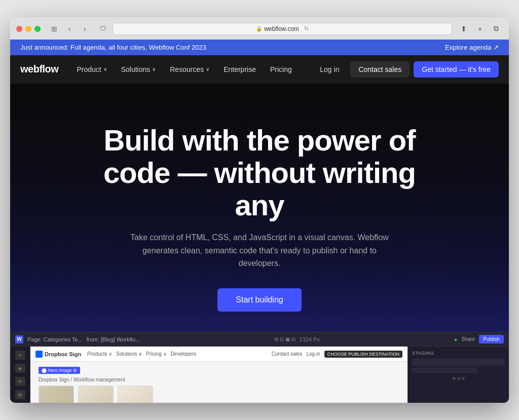  What do you see at coordinates (20, 395) in the screenshot?
I see `sidebar-icon-4: ⊞` at bounding box center [20, 395].